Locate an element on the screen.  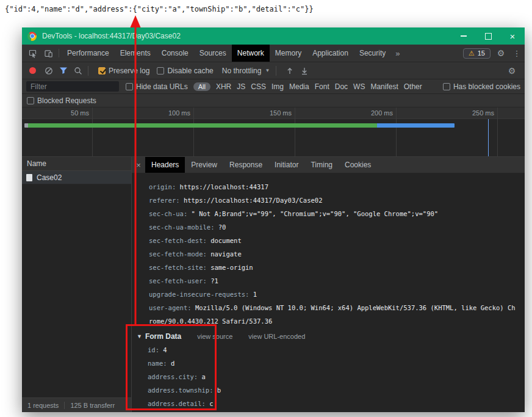
inspect-element-icon is located at coordinates (32, 53).